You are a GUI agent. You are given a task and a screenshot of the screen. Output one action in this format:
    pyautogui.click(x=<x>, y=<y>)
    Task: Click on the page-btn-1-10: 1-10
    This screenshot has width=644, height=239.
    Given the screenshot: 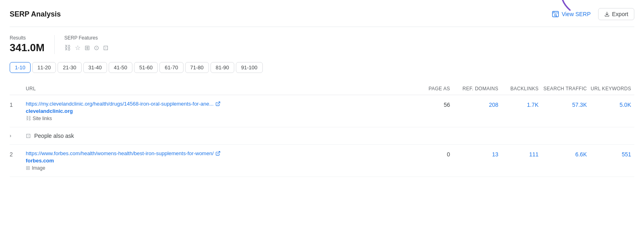 What is the action you would take?
    pyautogui.click(x=20, y=68)
    